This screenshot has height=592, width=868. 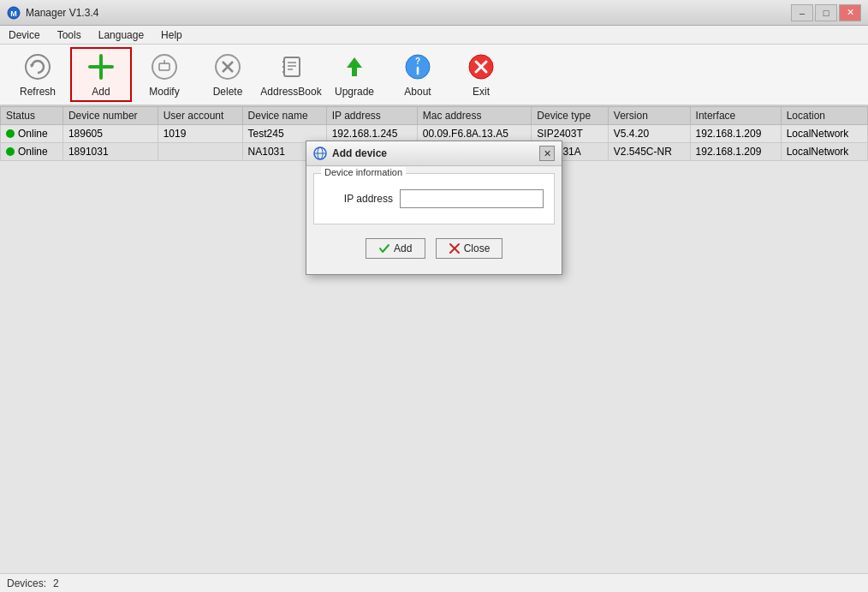 I want to click on dialog-close-x-button: ✕, so click(x=547, y=153).